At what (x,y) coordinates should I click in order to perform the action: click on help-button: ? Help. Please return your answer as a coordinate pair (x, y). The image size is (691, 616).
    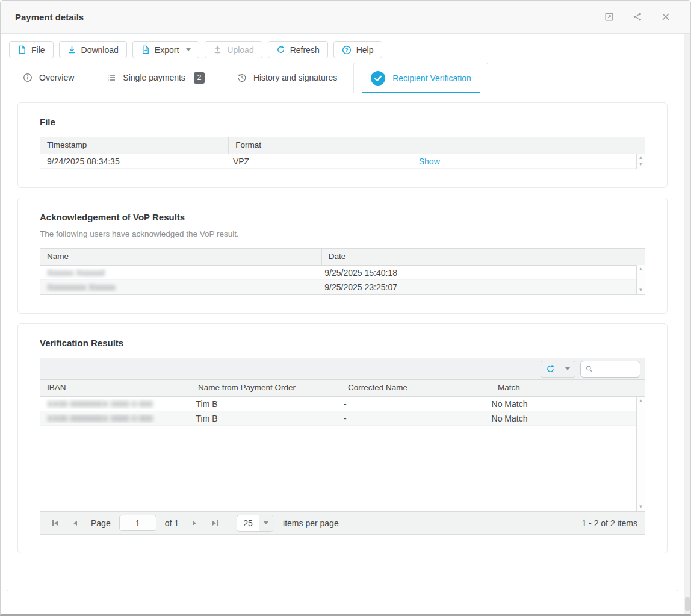
    Looking at the image, I should click on (358, 49).